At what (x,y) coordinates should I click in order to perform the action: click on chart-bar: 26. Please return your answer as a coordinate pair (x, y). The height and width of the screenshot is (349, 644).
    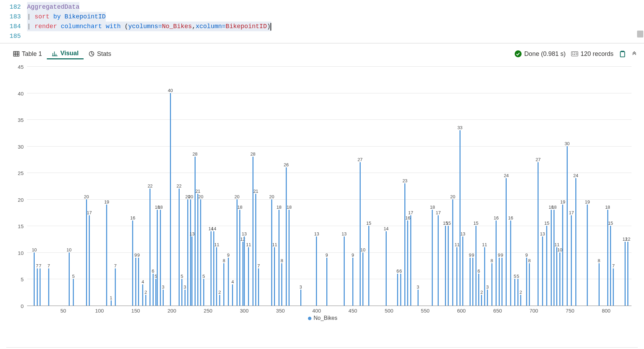
    Looking at the image, I should click on (286, 236).